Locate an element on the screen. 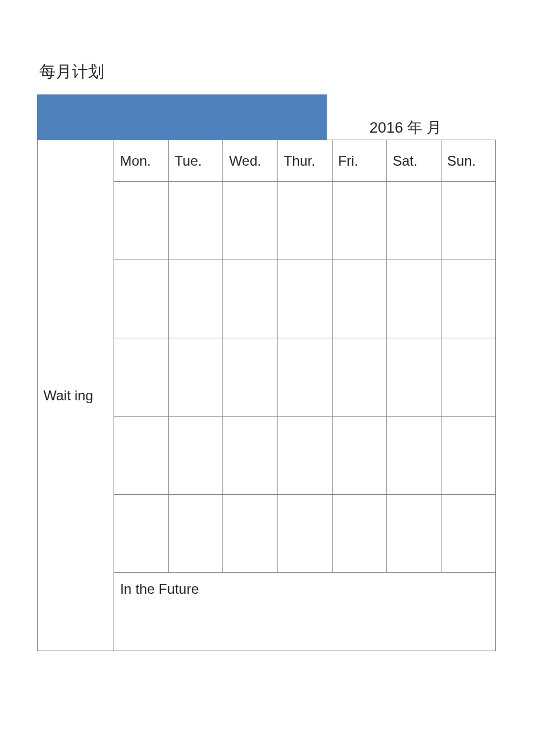 The height and width of the screenshot is (756, 533). col-tue: Tue. is located at coordinates (196, 161).